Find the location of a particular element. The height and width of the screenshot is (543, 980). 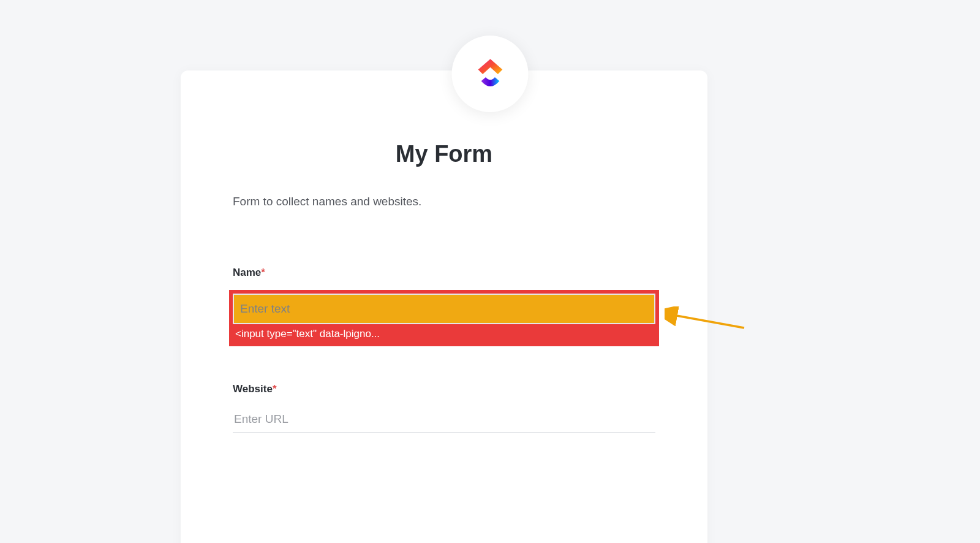

form-description: Form to collect names and websites. is located at coordinates (444, 202).